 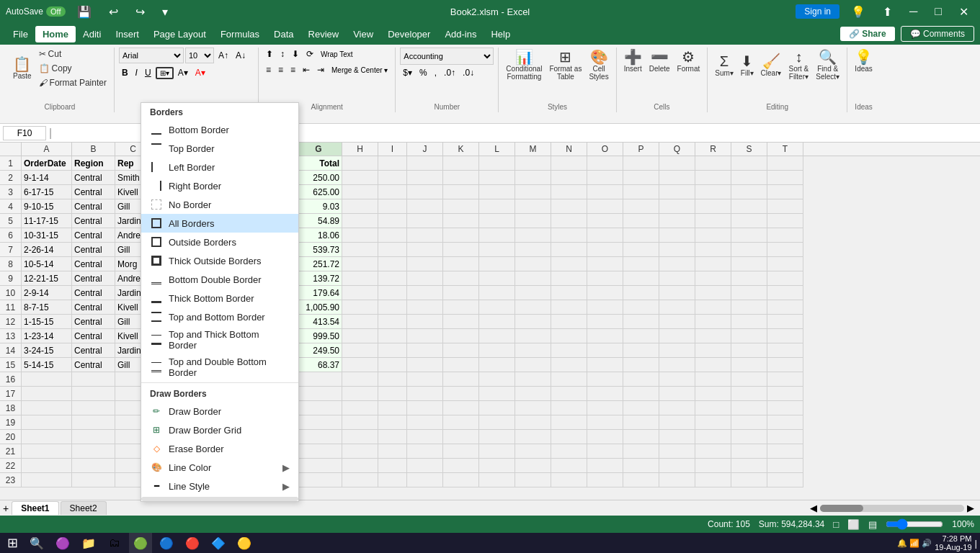 I want to click on scroll-right-button: ▶, so click(x=971, y=508).